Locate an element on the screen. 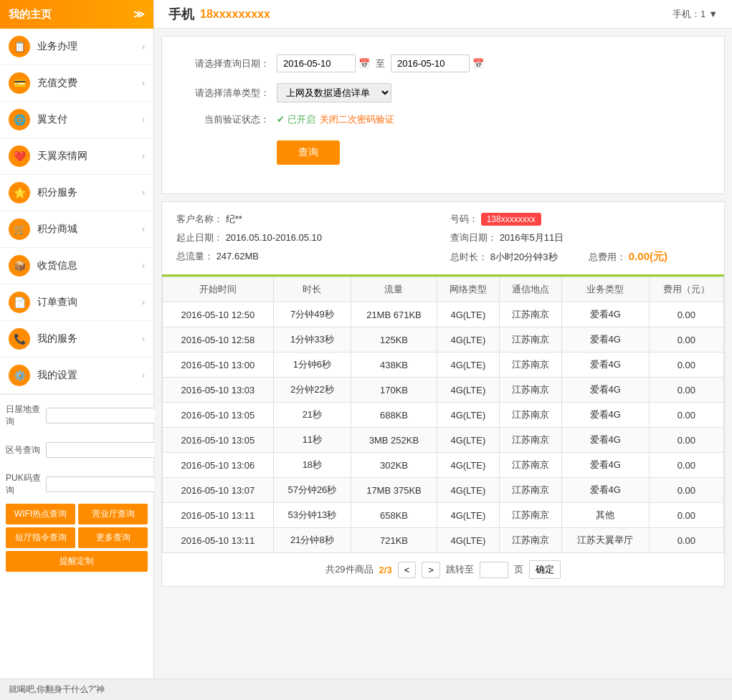 This screenshot has width=732, height=700. date-from-input is located at coordinates (316, 63).